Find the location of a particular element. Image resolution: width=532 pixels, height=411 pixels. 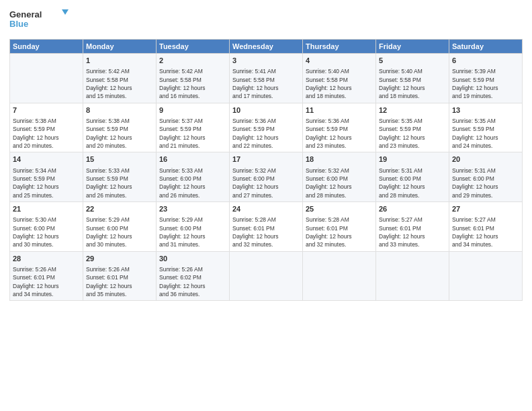

day-number: 1 is located at coordinates (120, 60).